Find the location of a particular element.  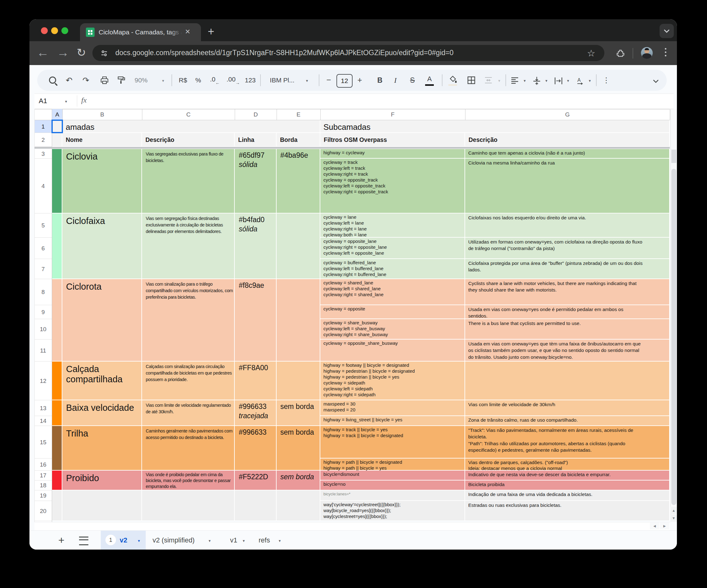

row-number-17: 17 is located at coordinates (43, 476).